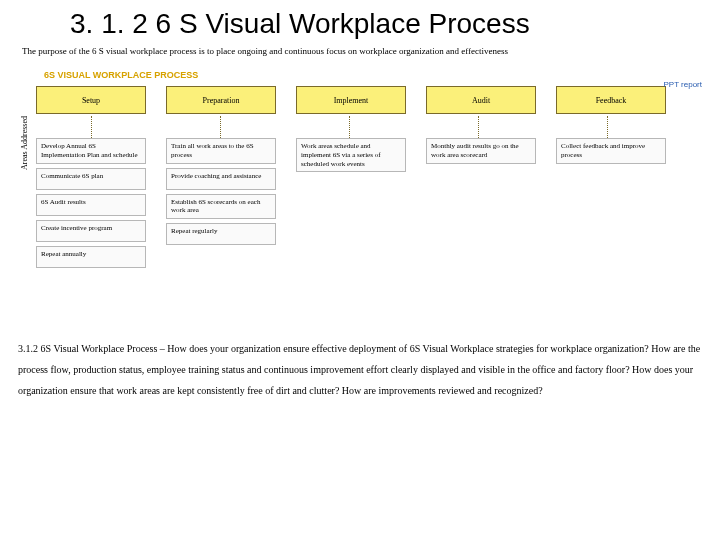 This screenshot has height=540, width=720. I want to click on col-setup: Develop Annual 6S Implementation Plan an…, so click(91, 203).